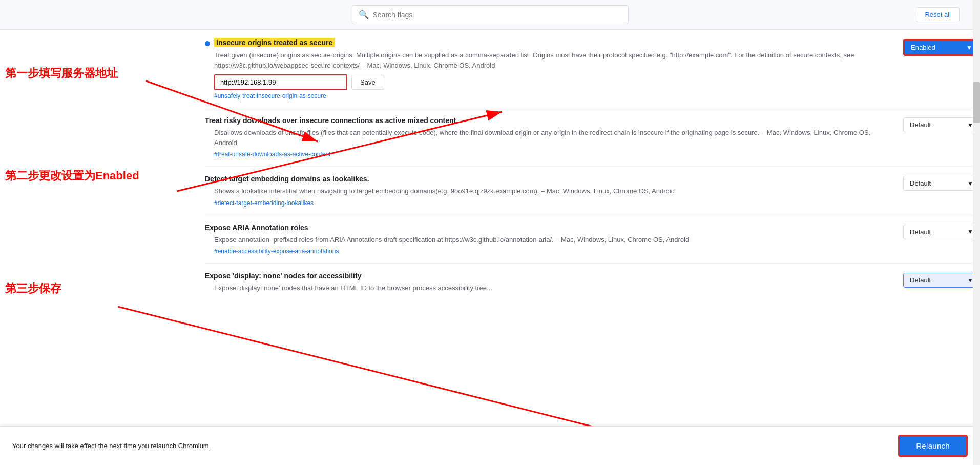 This screenshot has width=980, height=465. Describe the element at coordinates (547, 203) in the screenshot. I see `flag-link: #detect-target-embedding-lookalikes` at that location.